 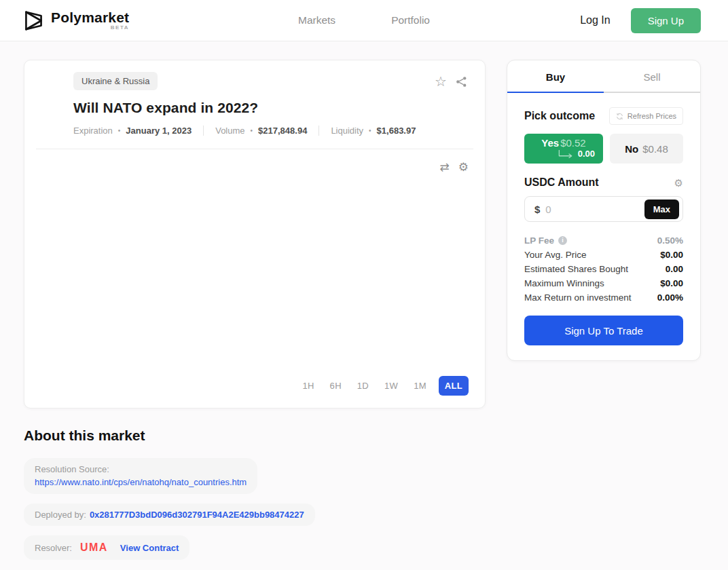 I want to click on deployed-by-label: Deployed by:, so click(x=60, y=514).